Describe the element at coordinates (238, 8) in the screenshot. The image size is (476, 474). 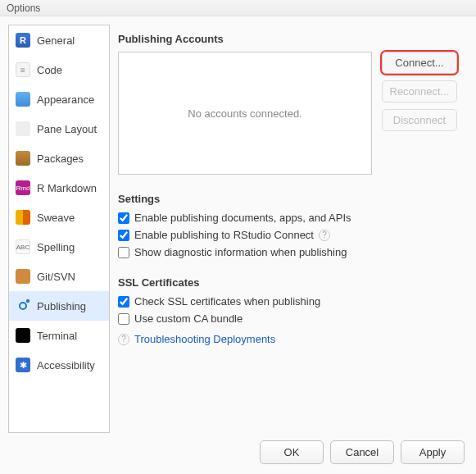
I see `window-titlebar: Options` at that location.